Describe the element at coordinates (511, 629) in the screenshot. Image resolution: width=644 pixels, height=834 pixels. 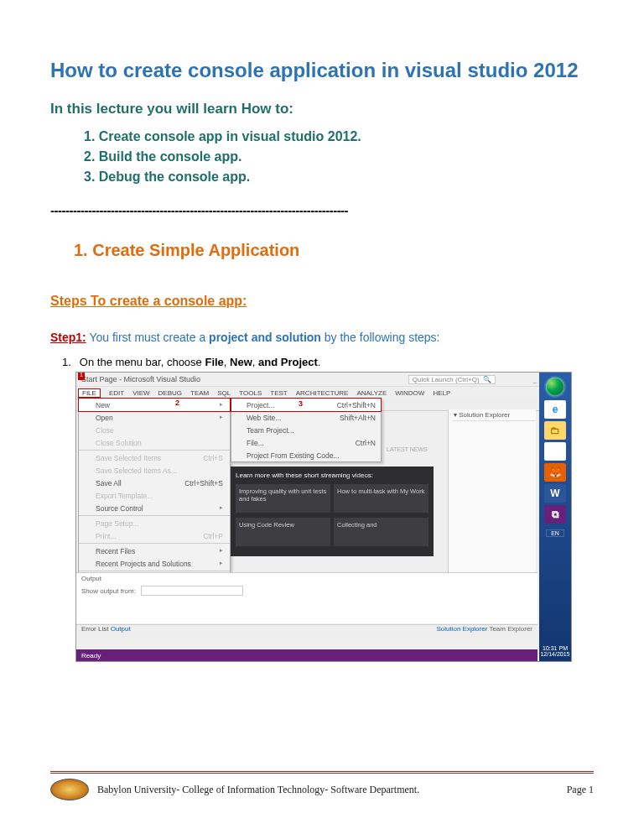
I see `tab-team-explorer: Team Explorer` at that location.